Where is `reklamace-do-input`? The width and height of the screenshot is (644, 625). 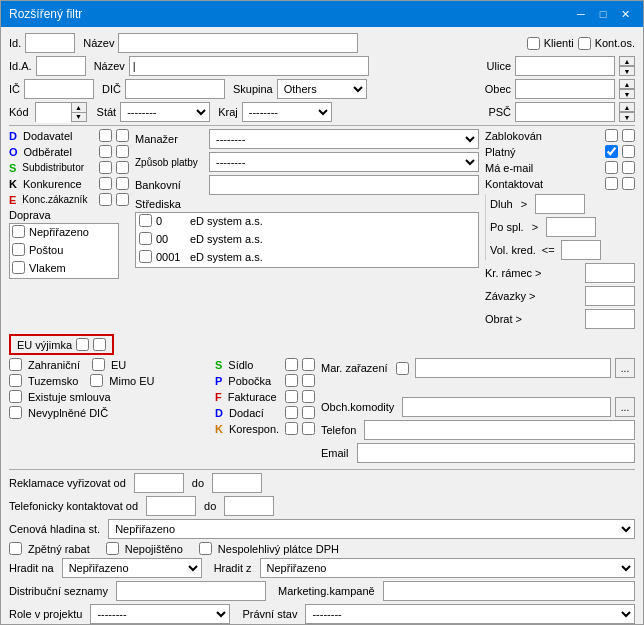
reklamace-do-input is located at coordinates (237, 483).